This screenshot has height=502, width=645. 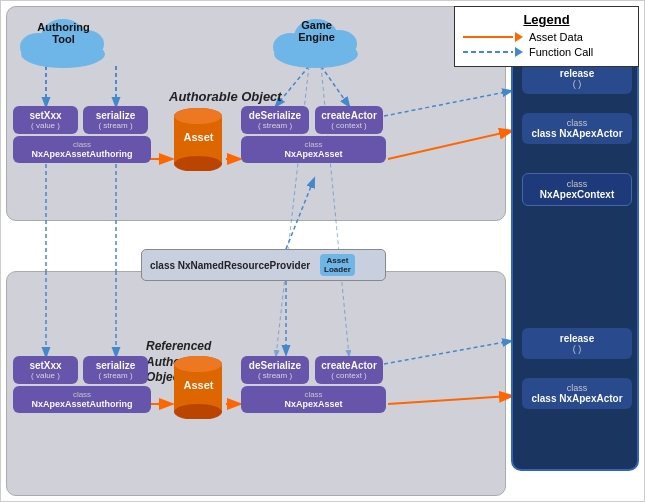 What do you see at coordinates (493, 52) in the screenshot?
I see `dashed-arrow-icon` at bounding box center [493, 52].